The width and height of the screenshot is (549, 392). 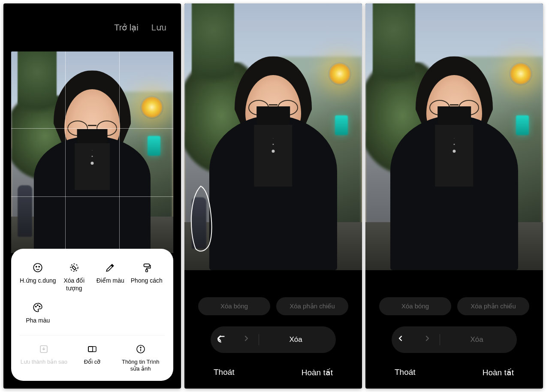 What do you see at coordinates (44, 358) in the screenshot?
I see `save-as-copy: Lưu thành bản sao` at bounding box center [44, 358].